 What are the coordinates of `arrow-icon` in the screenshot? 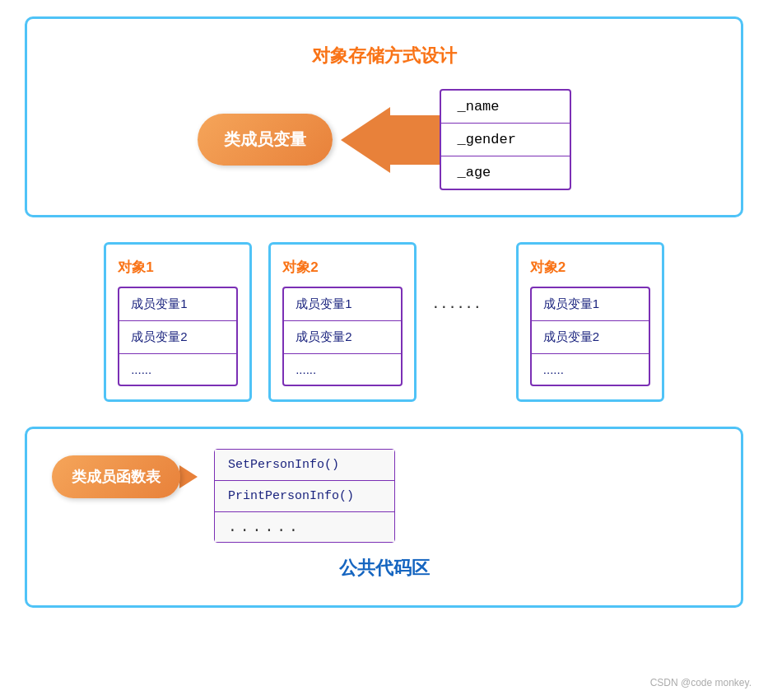 It's located at (386, 140).